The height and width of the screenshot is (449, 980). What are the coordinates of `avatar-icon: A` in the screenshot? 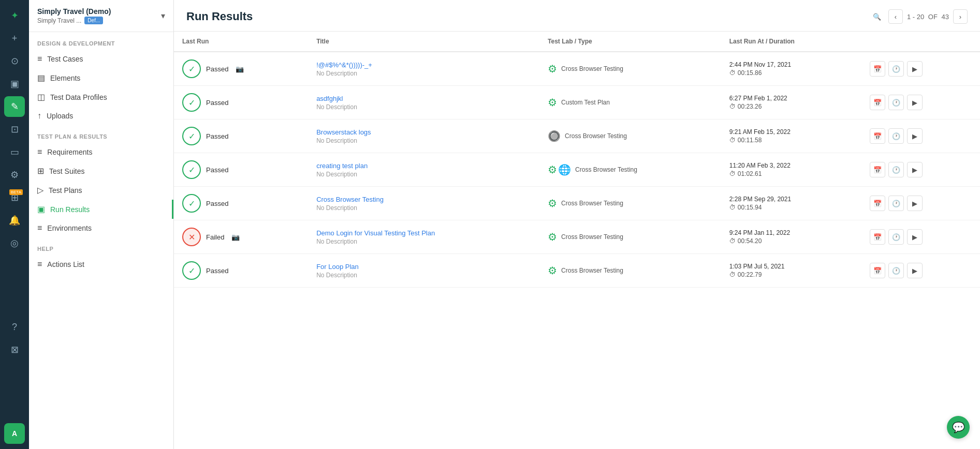 It's located at (14, 433).